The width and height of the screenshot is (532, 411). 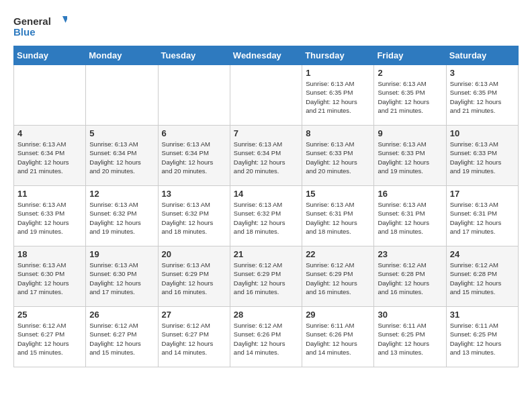 I want to click on day-cell: 14Sunrise: 6:13 AM Sunset: 6:32 PM Dayli…, so click(x=266, y=216).